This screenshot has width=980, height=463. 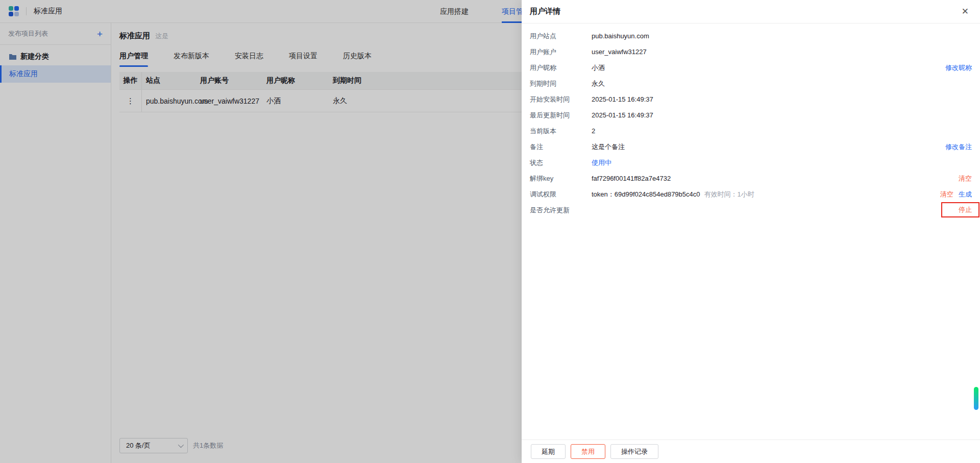 What do you see at coordinates (751, 67) in the screenshot?
I see `field-row-nickname: 用户昵称 小酒 修改昵称` at bounding box center [751, 67].